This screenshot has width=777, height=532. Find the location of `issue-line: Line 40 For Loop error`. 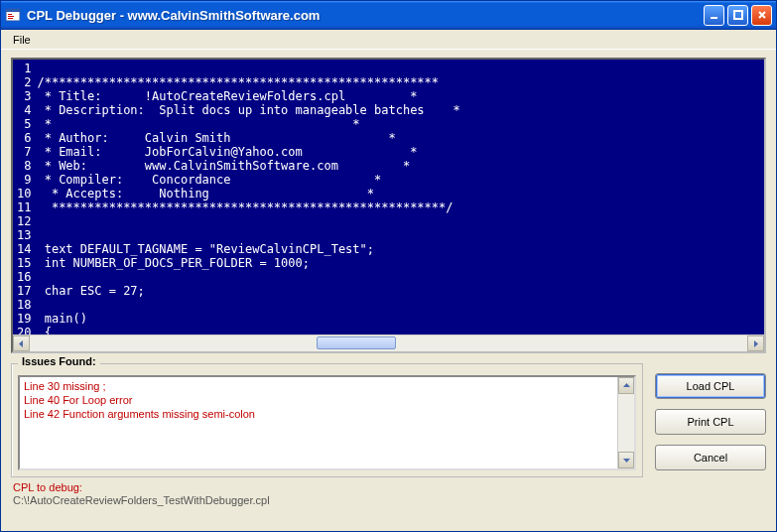

issue-line: Line 40 For Loop error is located at coordinates (327, 400).